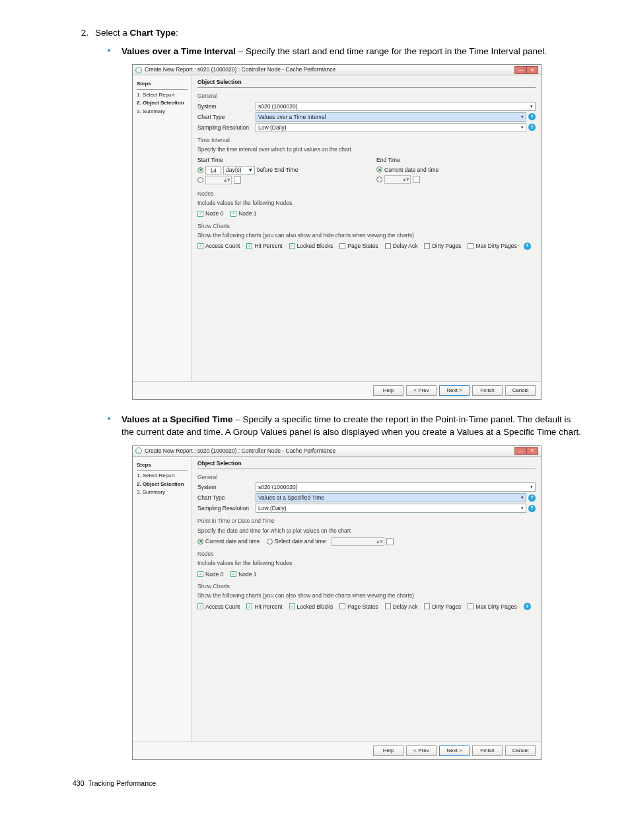 The height and width of the screenshot is (840, 630). What do you see at coordinates (379, 180) in the screenshot?
I see `radio-absolute-end` at bounding box center [379, 180].